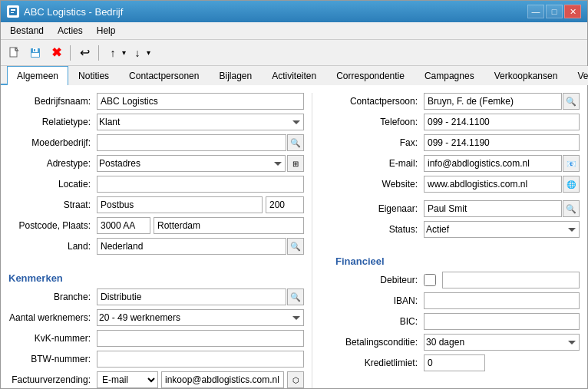  I want to click on land-search-button: 🔍, so click(296, 246).